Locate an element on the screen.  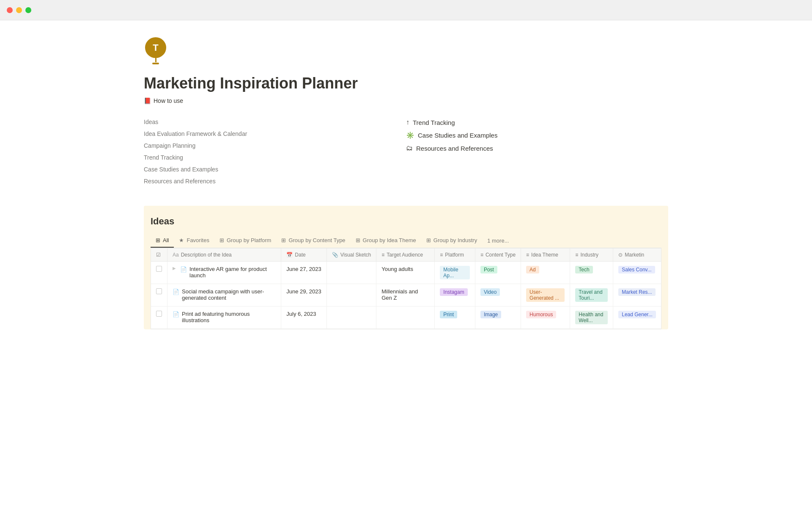
row3-content-type-cell: Image is located at coordinates (498, 318).